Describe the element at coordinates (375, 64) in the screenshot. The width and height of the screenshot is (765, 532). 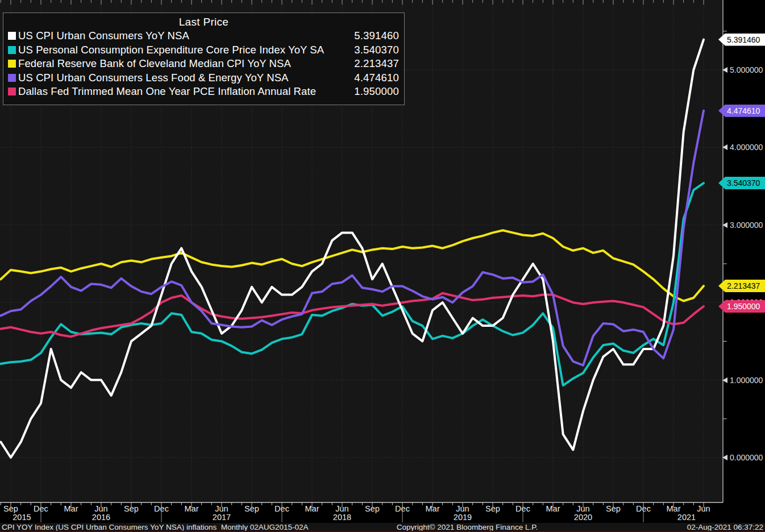
I see `series-last-price: 2.213437` at that location.